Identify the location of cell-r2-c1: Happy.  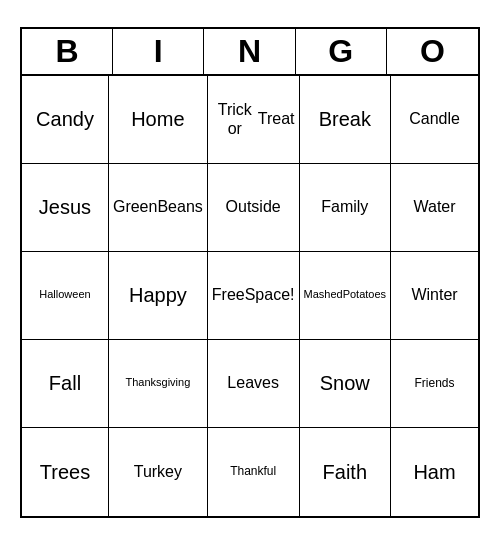
(158, 296).